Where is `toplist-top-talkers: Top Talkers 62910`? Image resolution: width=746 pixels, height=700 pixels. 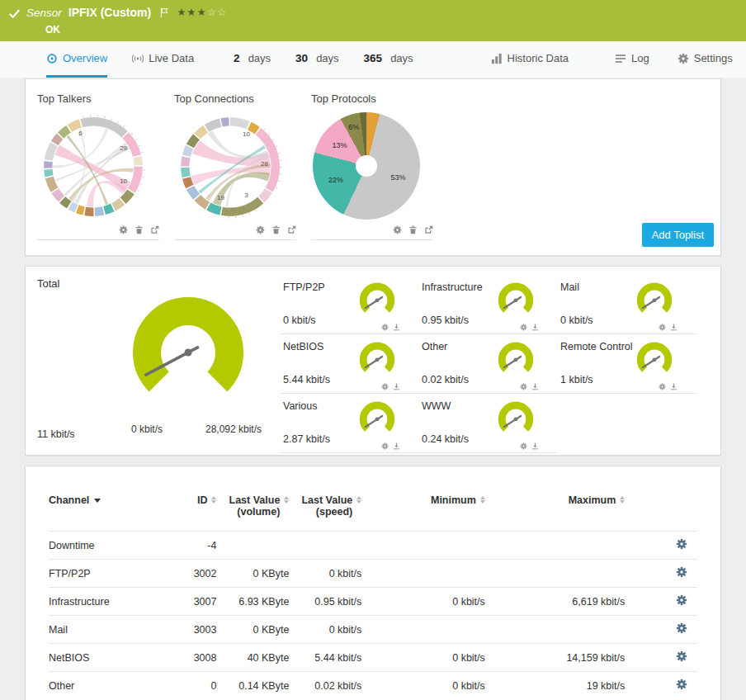 toplist-top-talkers: Top Talkers 62910 is located at coordinates (98, 167).